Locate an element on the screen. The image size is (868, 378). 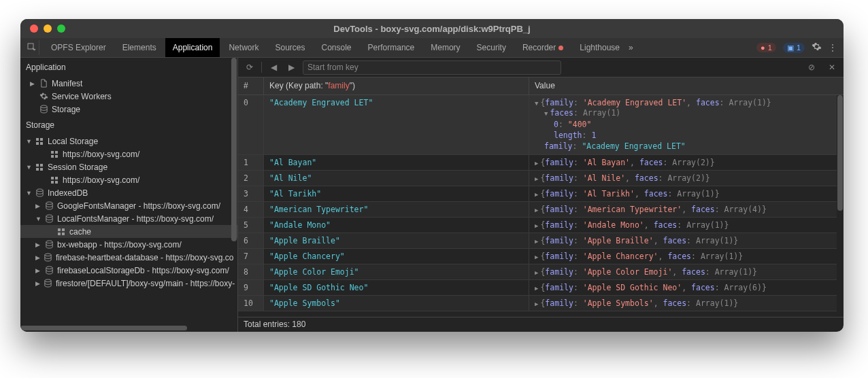
row-key: "Al Nile" is located at coordinates (397, 178).